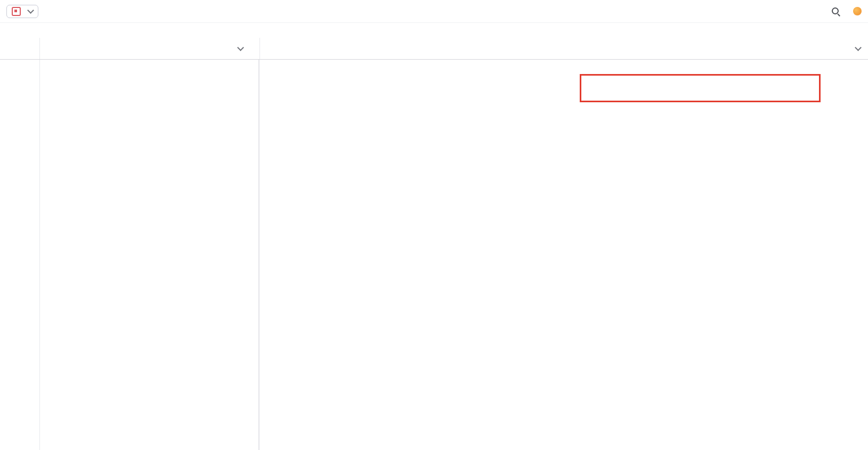  What do you see at coordinates (139, 48) in the screenshot?
I see `tab-group-left` at bounding box center [139, 48].